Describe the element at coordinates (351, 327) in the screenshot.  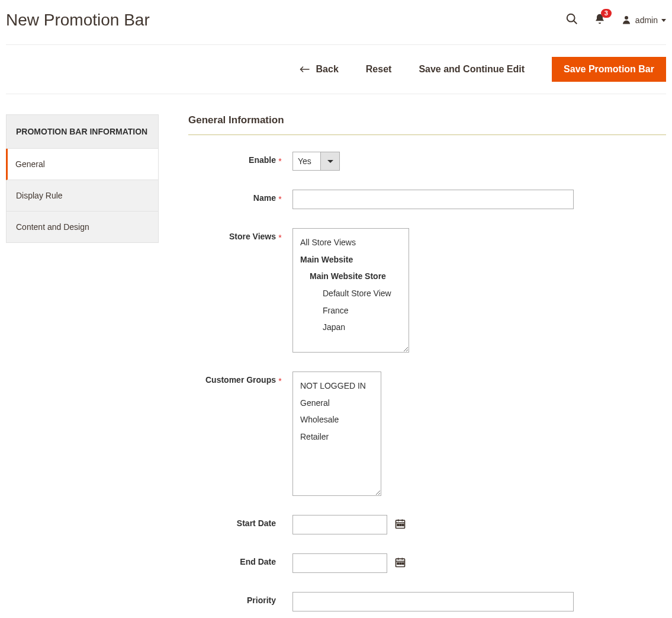
I see `list-item: Japan` at that location.